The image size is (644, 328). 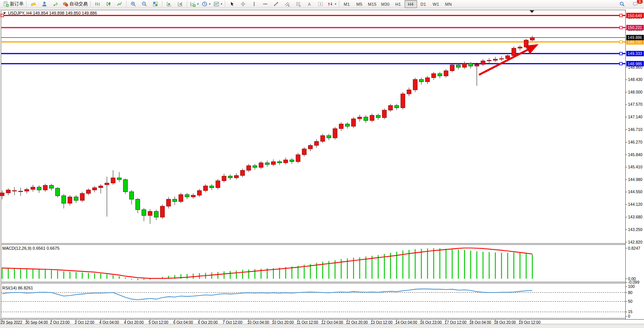 What do you see at coordinates (75, 4) in the screenshot?
I see `autotrading-button: 自动交易` at bounding box center [75, 4].